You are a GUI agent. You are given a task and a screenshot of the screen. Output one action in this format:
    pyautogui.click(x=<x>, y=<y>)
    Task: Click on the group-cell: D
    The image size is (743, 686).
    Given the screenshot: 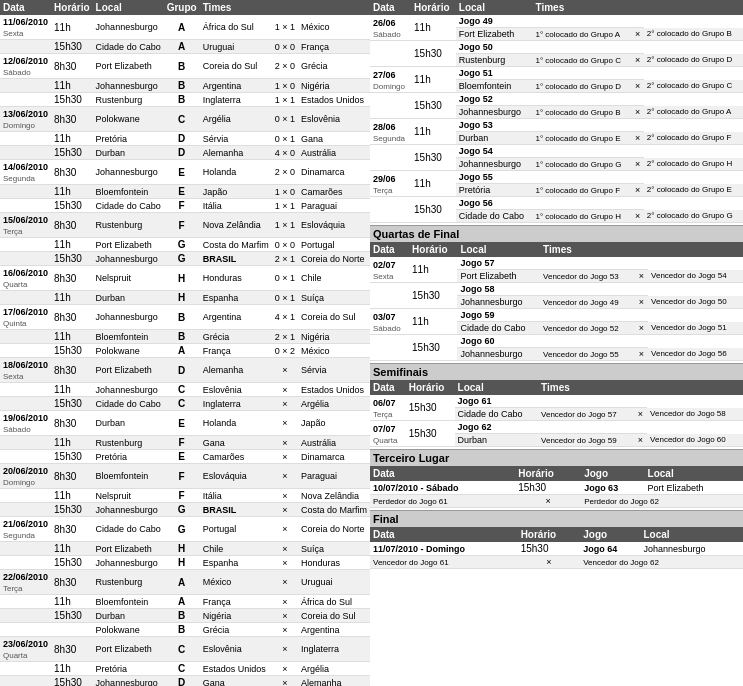 What is the action you would take?
    pyautogui.click(x=182, y=682)
    